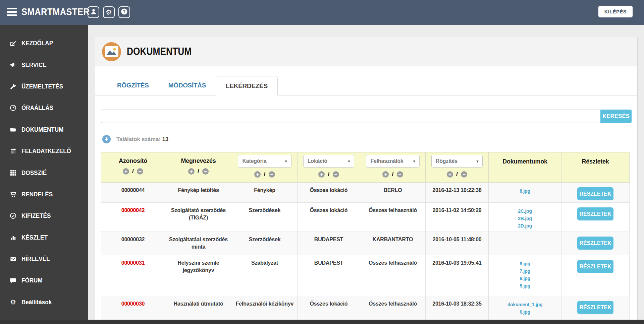 This screenshot has width=644, height=324. I want to click on filter-select-felhasznalok: Felhasználók▾, so click(392, 161).